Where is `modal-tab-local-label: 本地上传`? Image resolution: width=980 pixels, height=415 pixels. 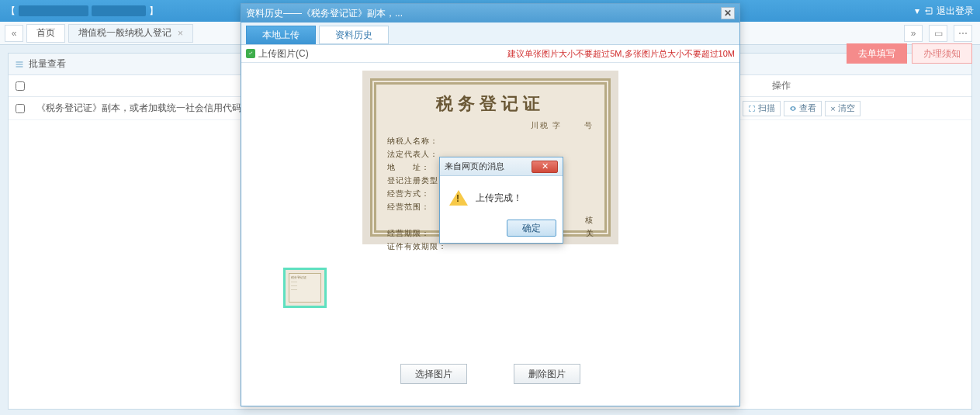 modal-tab-local-label: 本地上传 is located at coordinates (281, 36).